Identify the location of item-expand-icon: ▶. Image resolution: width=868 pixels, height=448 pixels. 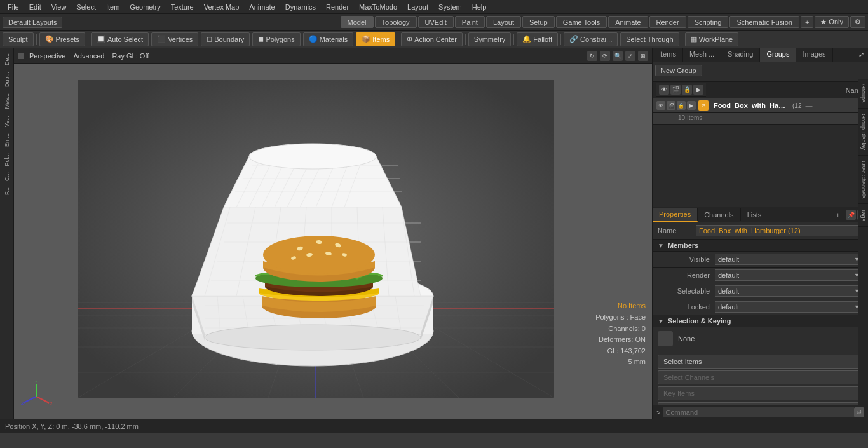
(691, 105).